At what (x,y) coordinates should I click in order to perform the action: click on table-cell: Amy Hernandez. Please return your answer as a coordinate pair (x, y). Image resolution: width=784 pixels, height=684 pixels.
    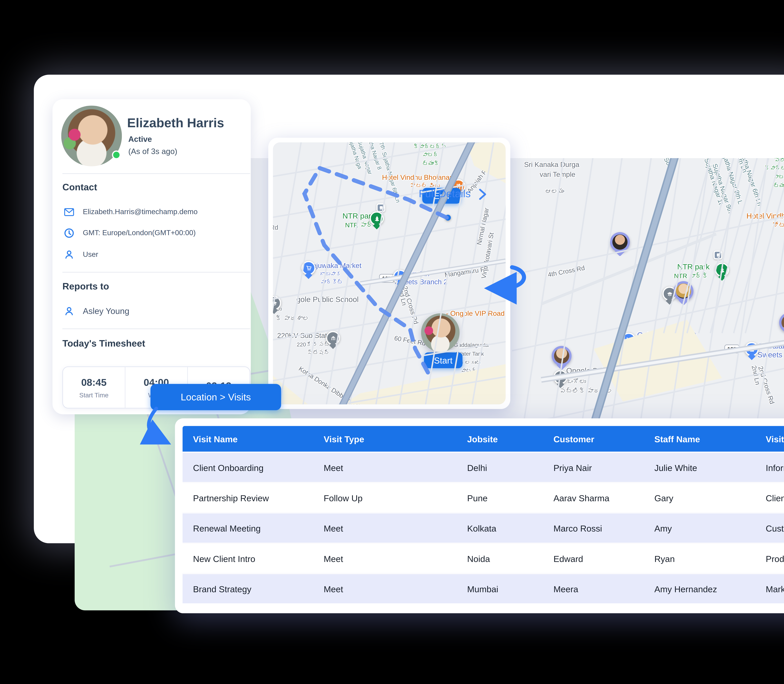
    Looking at the image, I should click on (700, 589).